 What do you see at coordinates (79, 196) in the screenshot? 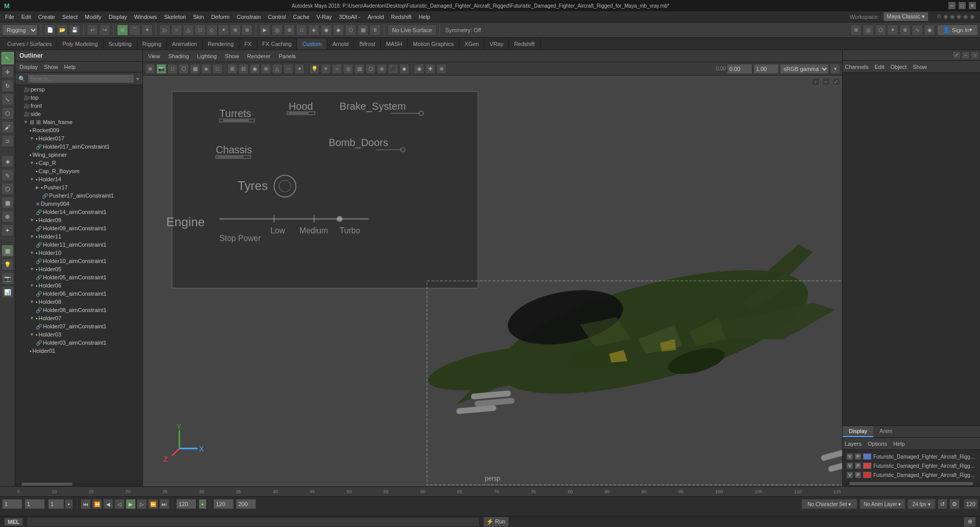
I see `list-item: 🔗 Pusher17_aimConstraint1` at bounding box center [79, 196].